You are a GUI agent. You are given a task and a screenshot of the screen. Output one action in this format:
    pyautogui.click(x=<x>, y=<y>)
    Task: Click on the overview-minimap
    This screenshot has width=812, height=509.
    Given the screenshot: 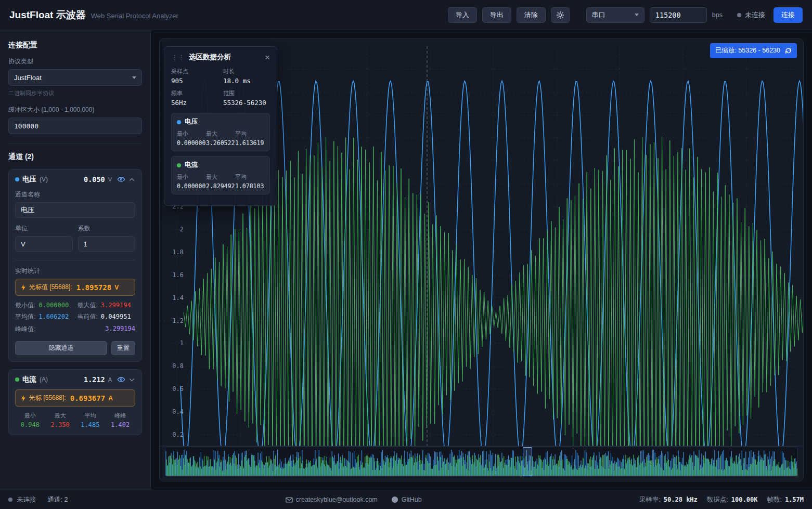 What is the action you would take?
    pyautogui.click(x=482, y=462)
    